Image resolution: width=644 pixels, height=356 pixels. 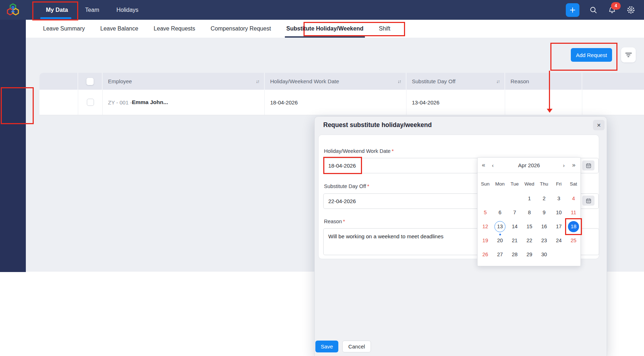 What do you see at coordinates (591, 55) in the screenshot?
I see `add-request-button: Add Request` at bounding box center [591, 55].